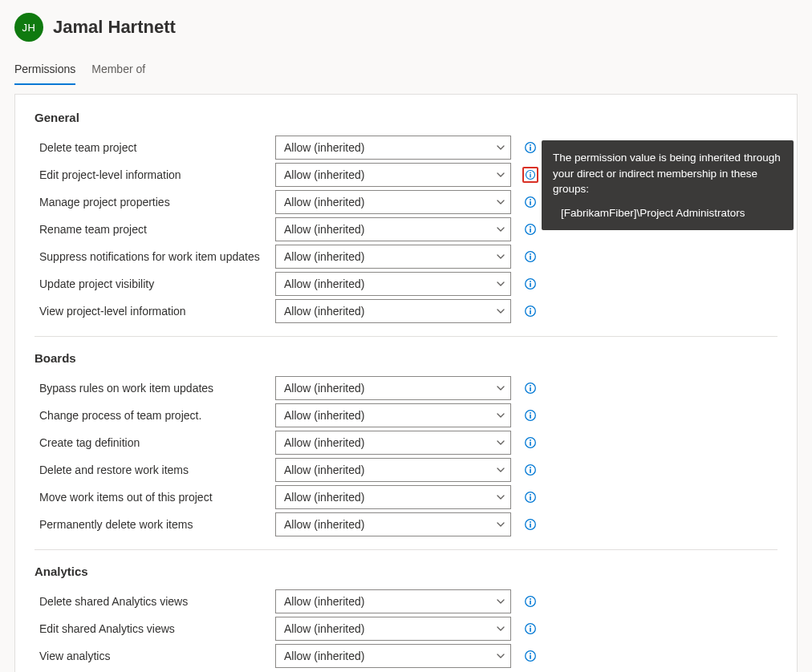  Describe the element at coordinates (155, 175) in the screenshot. I see `permission-label: Edit project-level information` at that location.